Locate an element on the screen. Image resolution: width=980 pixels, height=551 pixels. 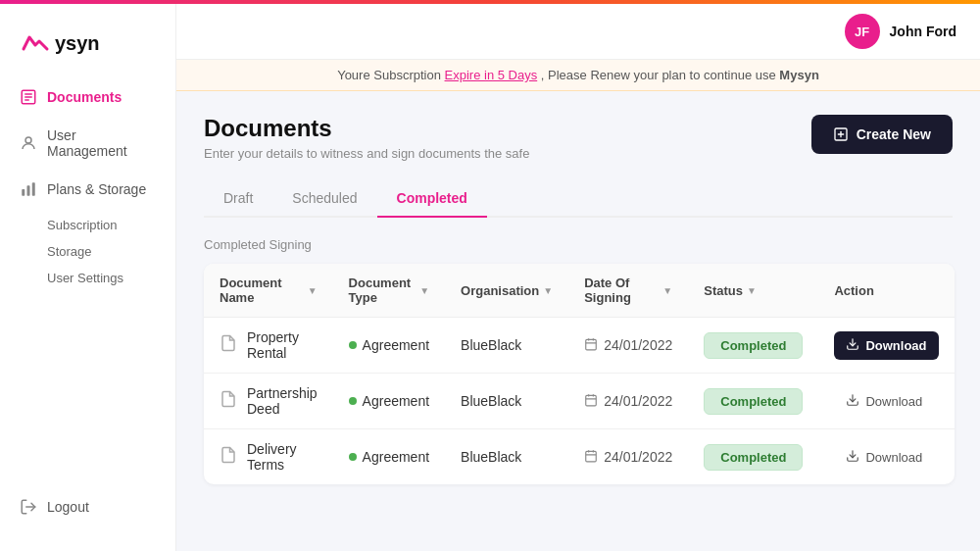
sidebar-item-documents-label: Documents is located at coordinates (84, 97).